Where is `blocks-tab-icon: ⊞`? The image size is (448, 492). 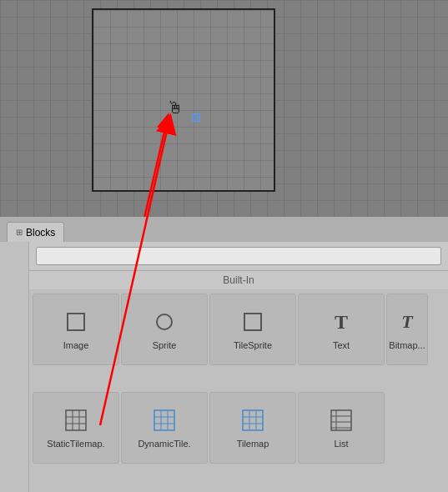 blocks-tab-icon: ⊞ is located at coordinates (19, 232).